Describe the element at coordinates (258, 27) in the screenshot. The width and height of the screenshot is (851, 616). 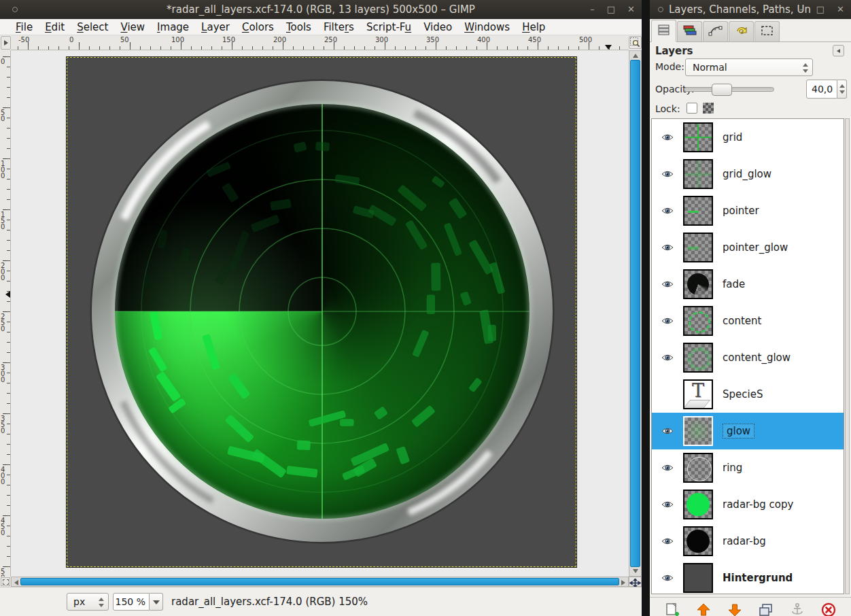
I see `menu-colors: Colors` at that location.